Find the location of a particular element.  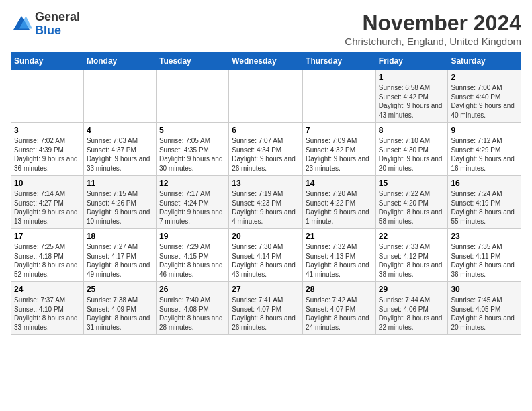

day-cell: 12Sunrise: 7:17 AM Sunset: 4:24 PM Dayli… is located at coordinates (192, 203).